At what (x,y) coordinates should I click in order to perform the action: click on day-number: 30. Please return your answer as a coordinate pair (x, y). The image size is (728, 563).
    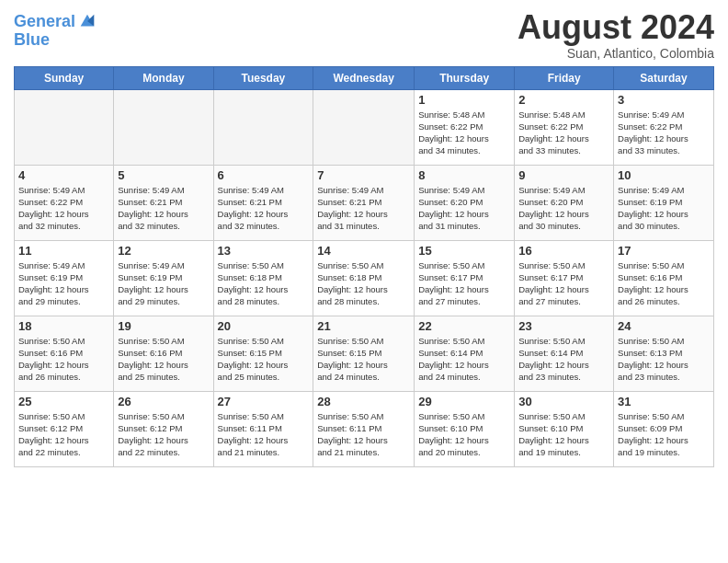
    Looking at the image, I should click on (564, 401).